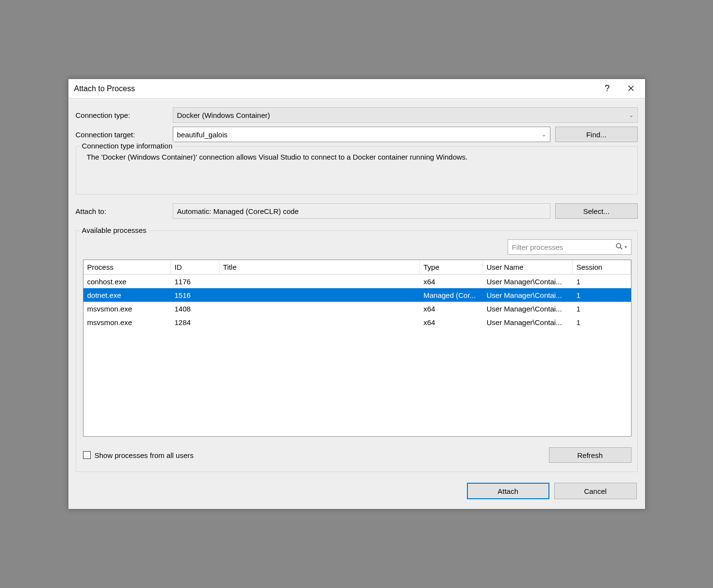  What do you see at coordinates (357, 491) in the screenshot?
I see `action-row: Attach Cancel` at bounding box center [357, 491].